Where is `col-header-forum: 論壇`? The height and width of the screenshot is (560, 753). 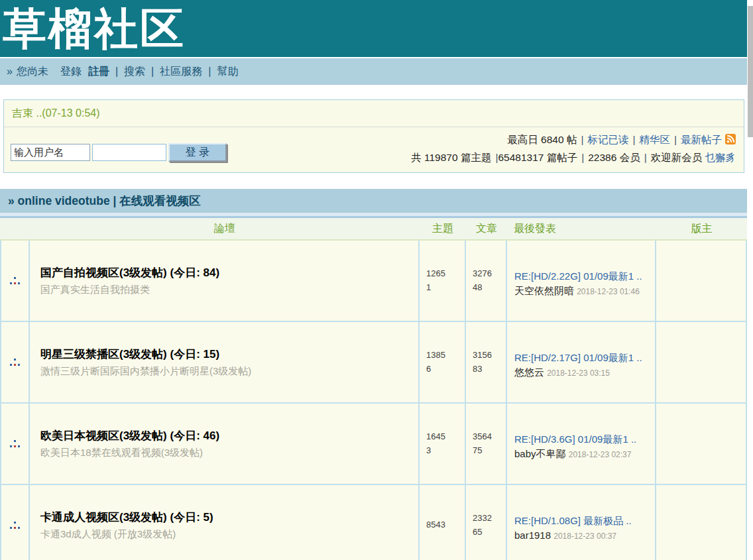 col-header-forum: 論壇 is located at coordinates (225, 229).